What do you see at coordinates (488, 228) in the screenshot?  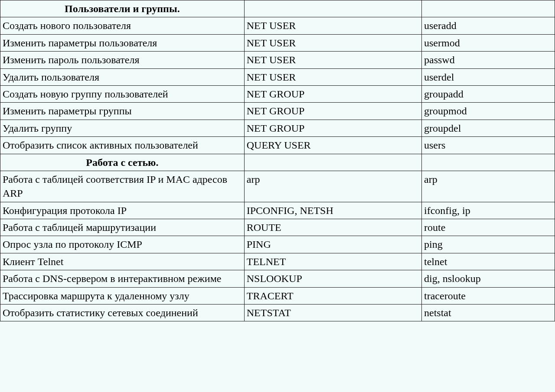 I see `linux-command-cell: route` at bounding box center [488, 228].